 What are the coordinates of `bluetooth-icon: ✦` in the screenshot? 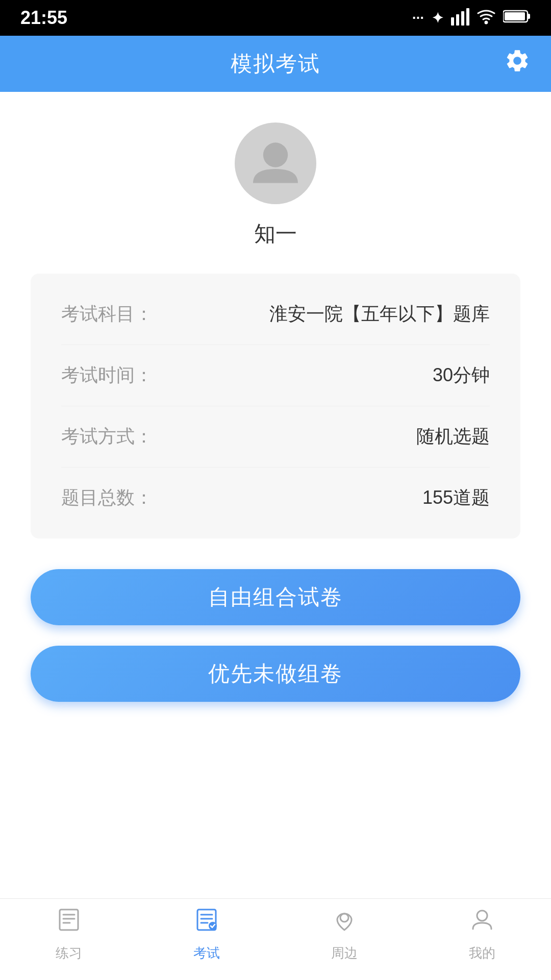 It's located at (438, 18).